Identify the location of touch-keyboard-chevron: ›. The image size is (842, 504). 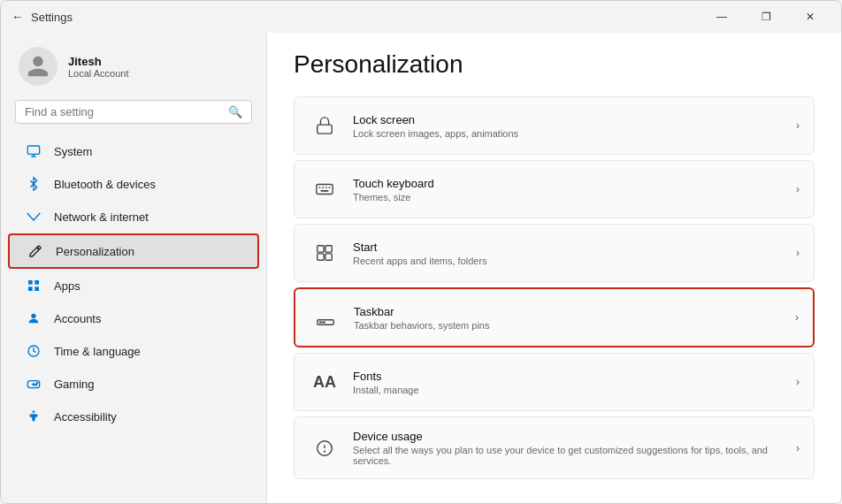
(798, 189).